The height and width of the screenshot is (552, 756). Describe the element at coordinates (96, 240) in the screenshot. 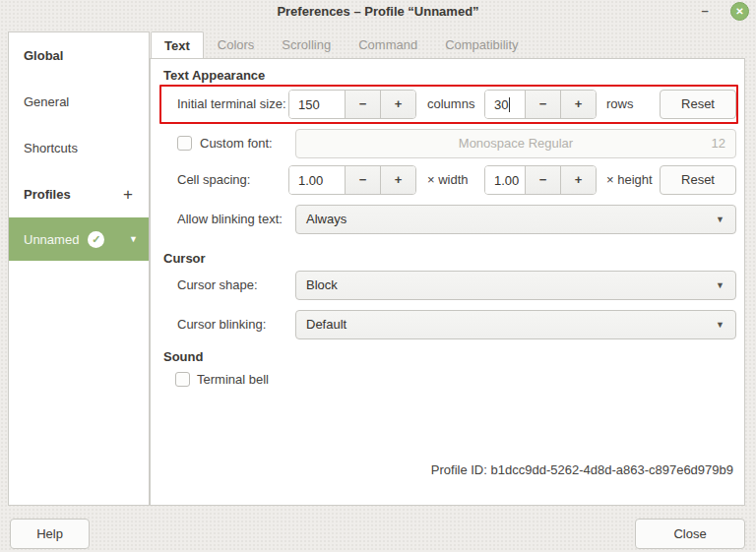

I see `default-profile-check-icon: ✓` at that location.